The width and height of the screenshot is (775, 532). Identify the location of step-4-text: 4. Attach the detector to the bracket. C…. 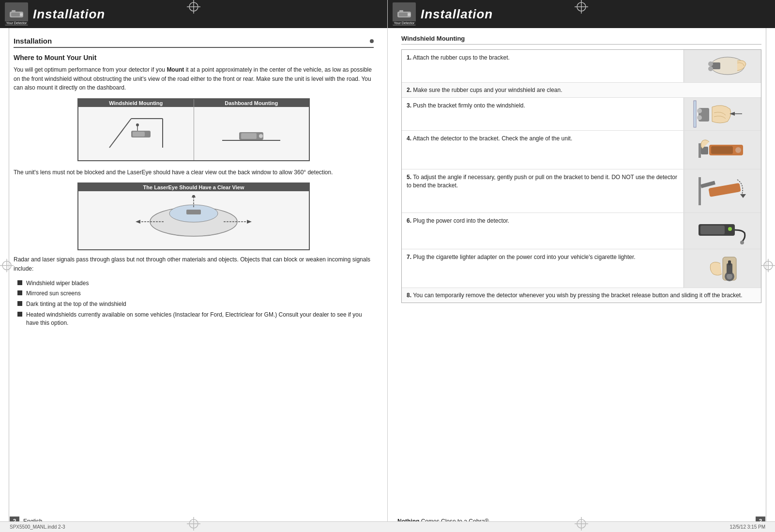
(543, 150).